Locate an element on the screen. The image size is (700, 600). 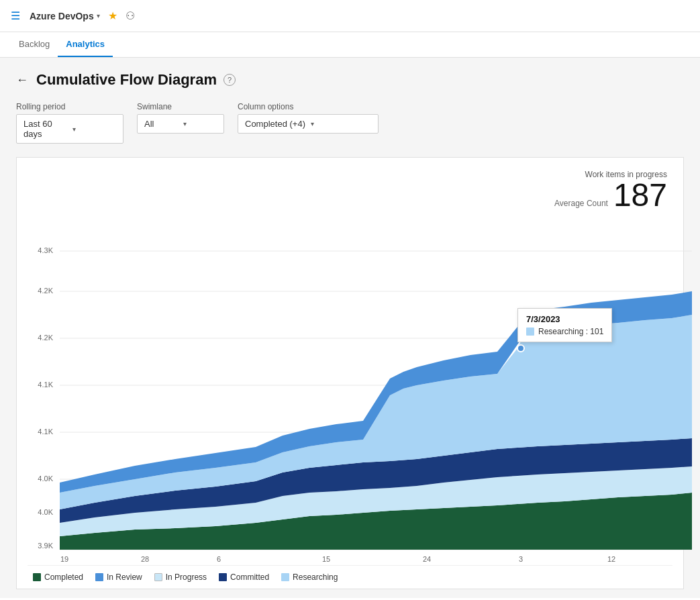
stats-label: Work items in progress is located at coordinates (348, 174).